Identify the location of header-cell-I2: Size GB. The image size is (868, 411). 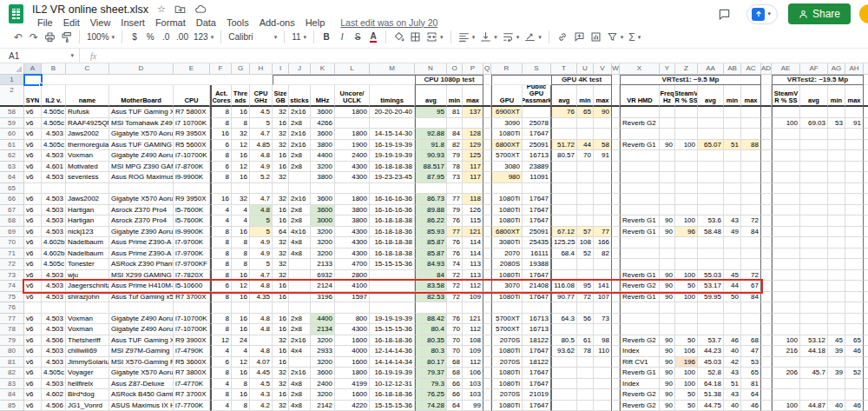
(281, 96).